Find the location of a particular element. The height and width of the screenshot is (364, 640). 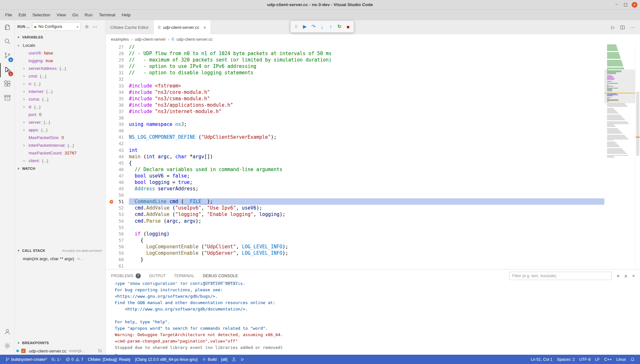

variable-logging: logging:true is located at coordinates (60, 61).